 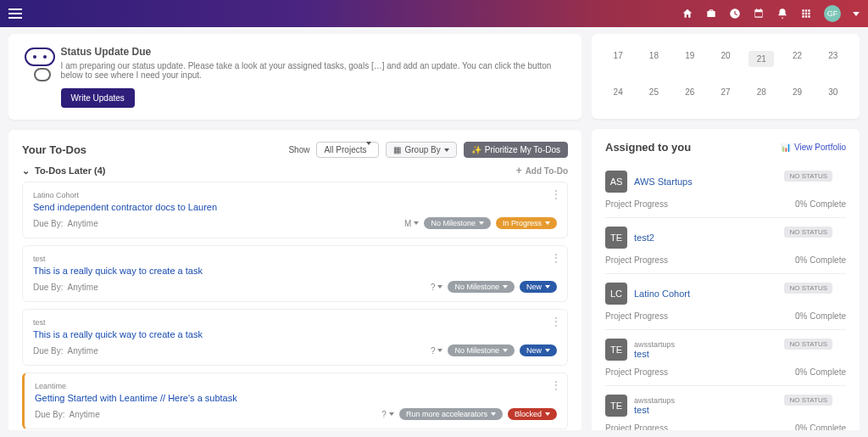 What do you see at coordinates (814, 148) in the screenshot?
I see `view-portfolio-link: 📊 View Portfolio` at bounding box center [814, 148].